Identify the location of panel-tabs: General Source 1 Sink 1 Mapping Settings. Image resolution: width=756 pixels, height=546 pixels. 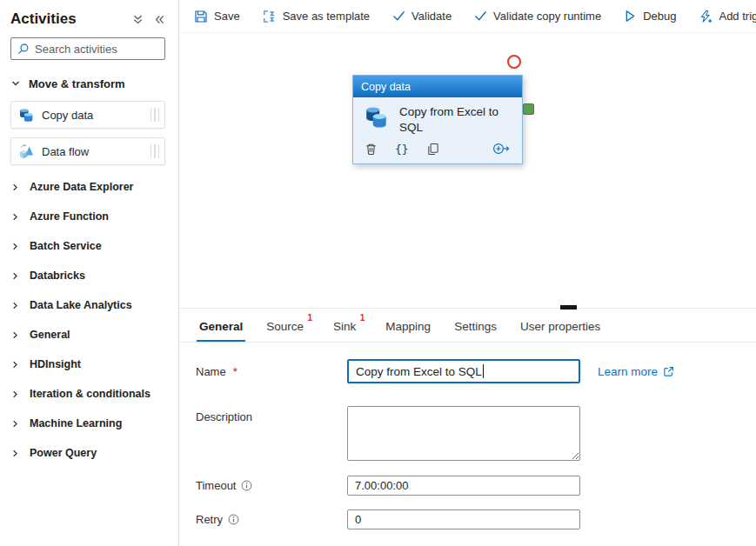
(468, 325).